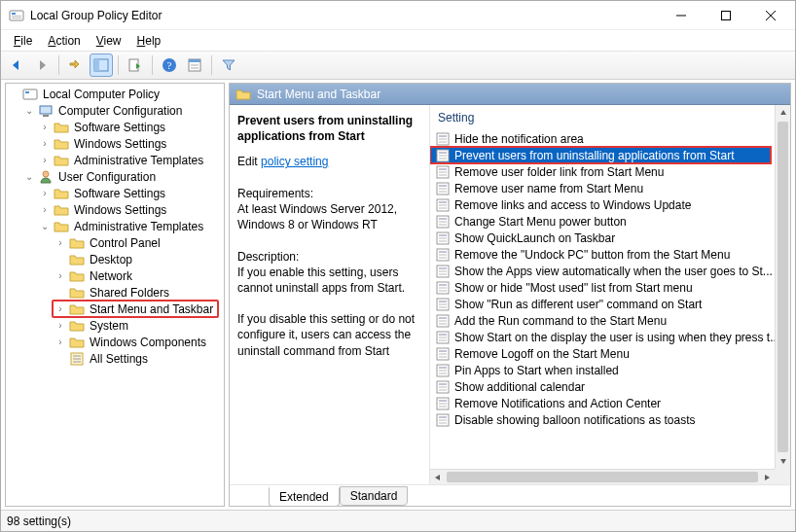 The height and width of the screenshot is (532, 796). What do you see at coordinates (602, 270) in the screenshot?
I see `setting-row: Show the Apps view automatically when th…` at bounding box center [602, 270].